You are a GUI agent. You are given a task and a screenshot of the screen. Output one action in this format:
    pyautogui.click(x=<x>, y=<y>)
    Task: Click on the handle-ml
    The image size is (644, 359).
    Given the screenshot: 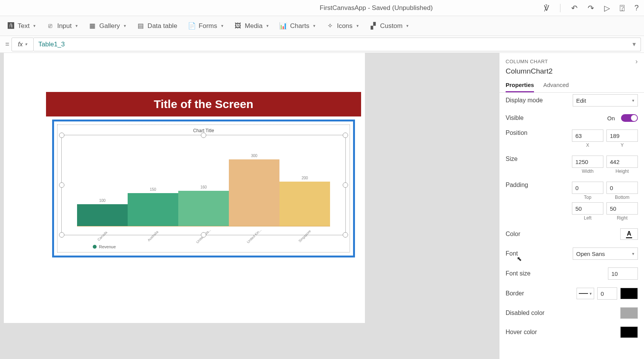 What is the action you would take?
    pyautogui.click(x=62, y=185)
    